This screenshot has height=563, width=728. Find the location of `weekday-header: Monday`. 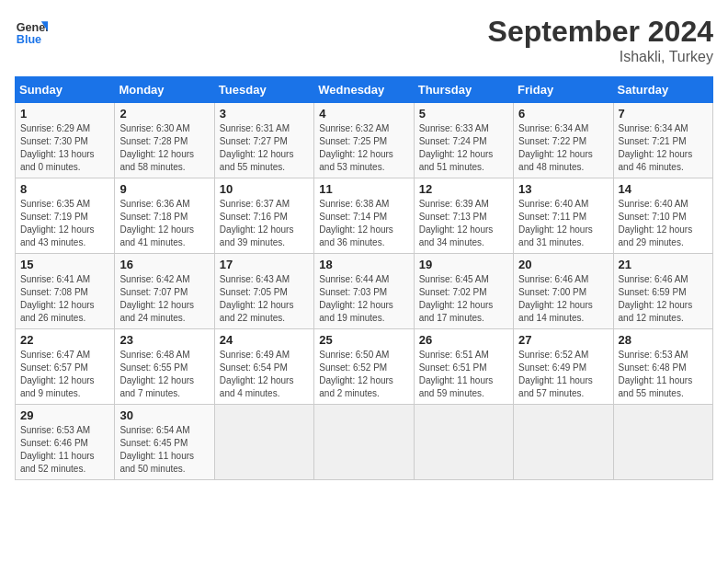

weekday-header: Monday is located at coordinates (165, 90).